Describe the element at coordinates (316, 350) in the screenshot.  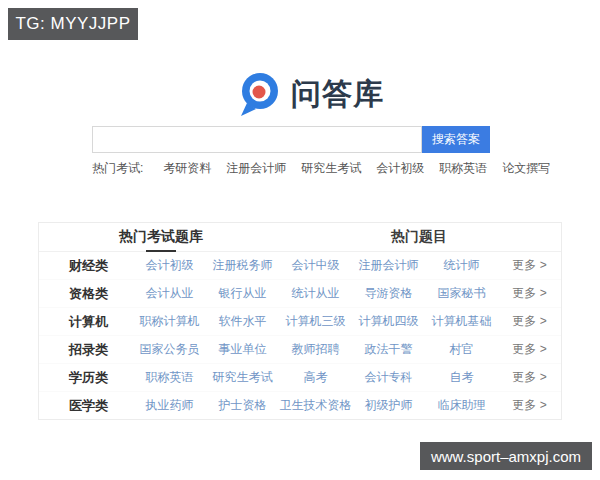
I see `exam-link: 教师招聘` at that location.